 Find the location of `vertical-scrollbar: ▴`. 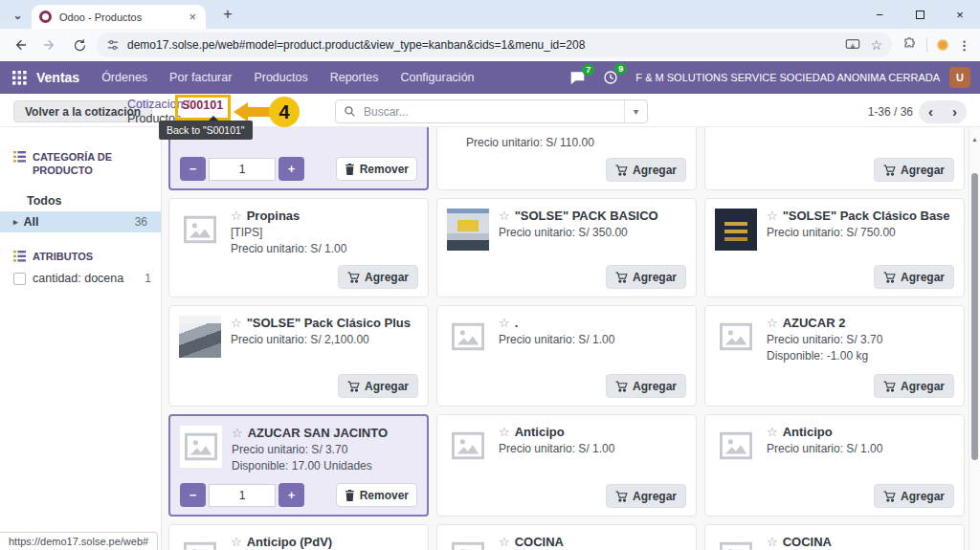

vertical-scrollbar: ▴ is located at coordinates (974, 339).